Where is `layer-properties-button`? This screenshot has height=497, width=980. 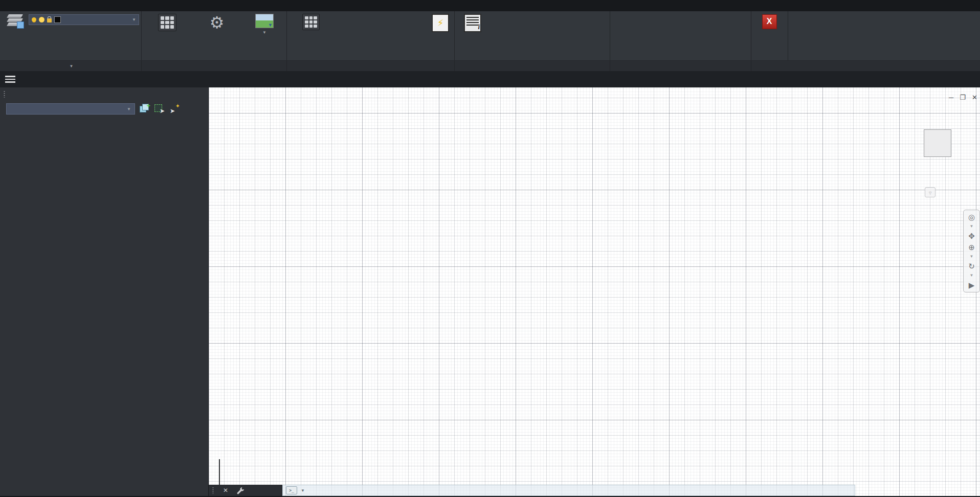
layer-properties-button is located at coordinates (15, 22).